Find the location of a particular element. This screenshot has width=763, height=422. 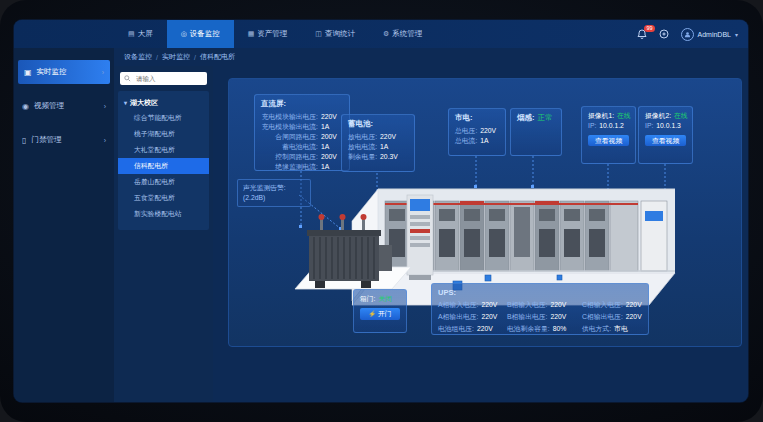

battery-panel: 蓄电池: 放电电压:220V 放电电流:1A 剩余电量:20.3V is located at coordinates (378, 143).